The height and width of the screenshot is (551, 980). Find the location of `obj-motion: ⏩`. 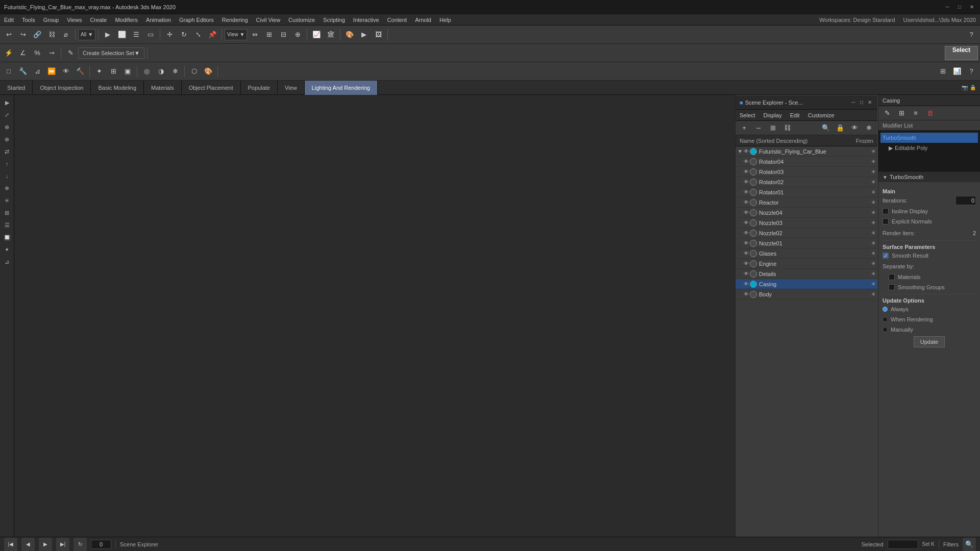

obj-motion: ⏩ is located at coordinates (52, 71).